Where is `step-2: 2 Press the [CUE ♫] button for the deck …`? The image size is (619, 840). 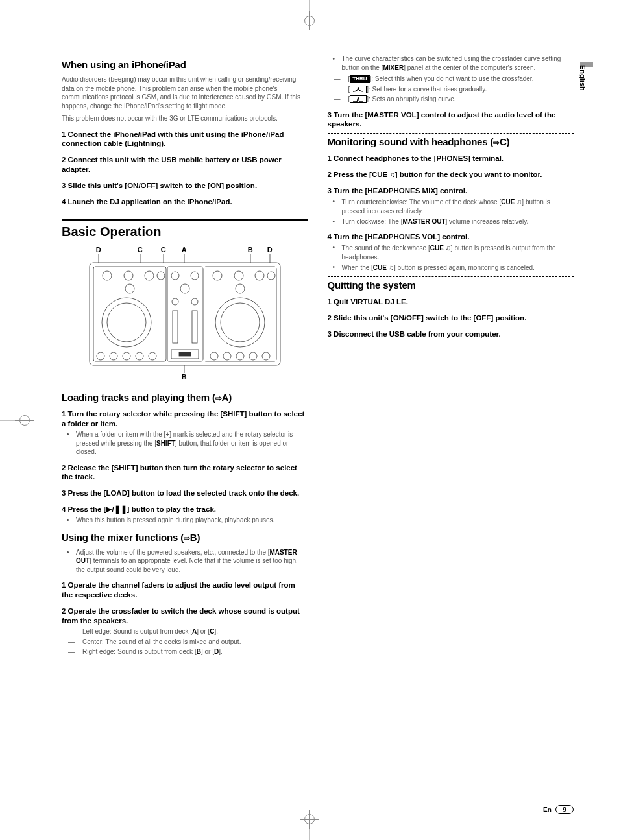 step-2: 2 Press the [CUE ♫] button for the deck … is located at coordinates (451, 175).